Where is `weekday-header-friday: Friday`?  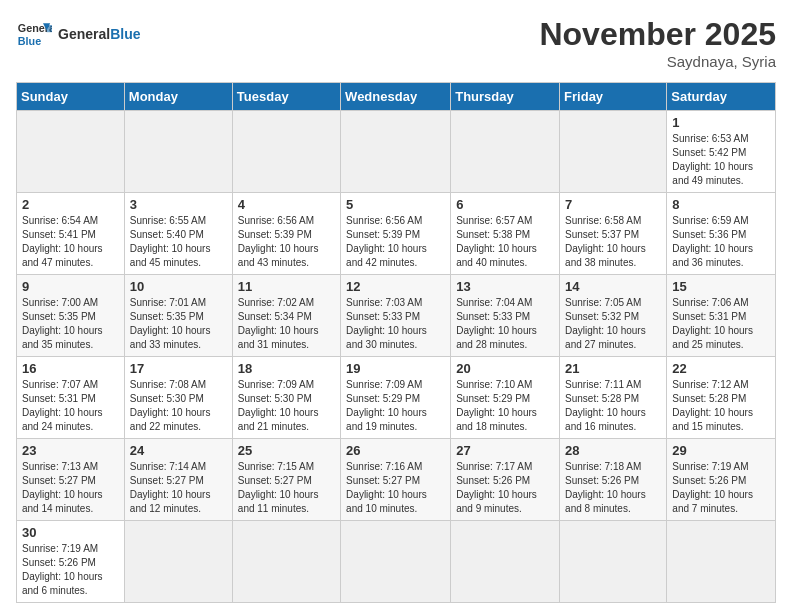 weekday-header-friday: Friday is located at coordinates (614, 97).